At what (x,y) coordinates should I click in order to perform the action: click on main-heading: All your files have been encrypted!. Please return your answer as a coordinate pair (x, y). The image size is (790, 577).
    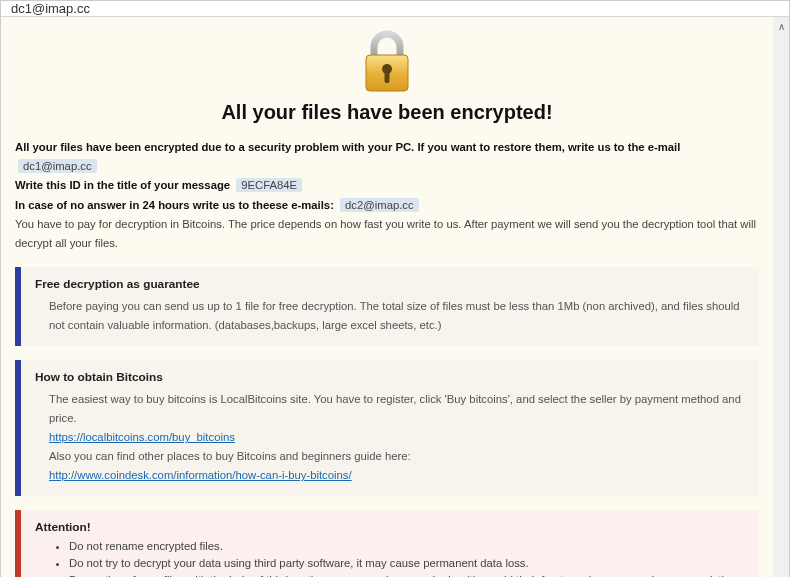
    Looking at the image, I should click on (387, 112).